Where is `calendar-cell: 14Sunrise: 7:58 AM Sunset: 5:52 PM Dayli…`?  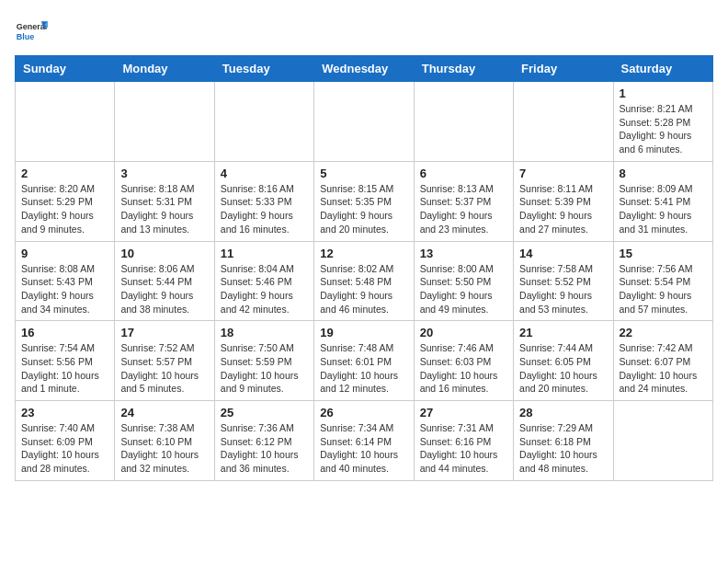 calendar-cell: 14Sunrise: 7:58 AM Sunset: 5:52 PM Dayli… is located at coordinates (563, 282).